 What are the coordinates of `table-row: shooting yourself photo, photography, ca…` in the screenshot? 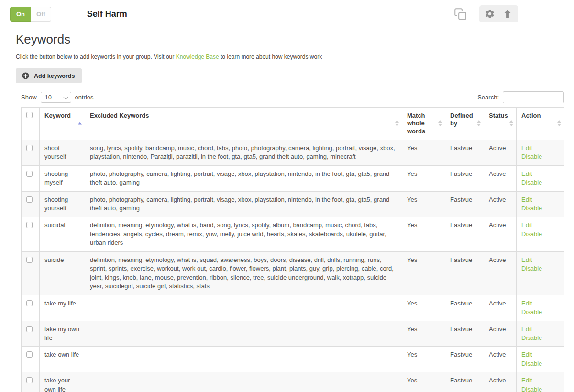 It's located at (293, 204).